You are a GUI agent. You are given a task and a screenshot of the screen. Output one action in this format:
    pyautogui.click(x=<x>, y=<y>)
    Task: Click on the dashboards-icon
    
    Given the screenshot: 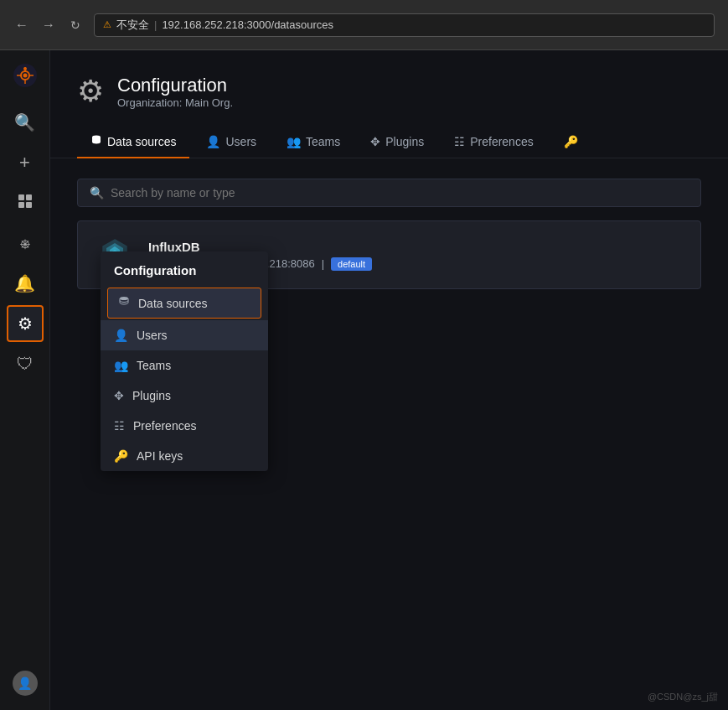 What is the action you would take?
    pyautogui.click(x=25, y=203)
    